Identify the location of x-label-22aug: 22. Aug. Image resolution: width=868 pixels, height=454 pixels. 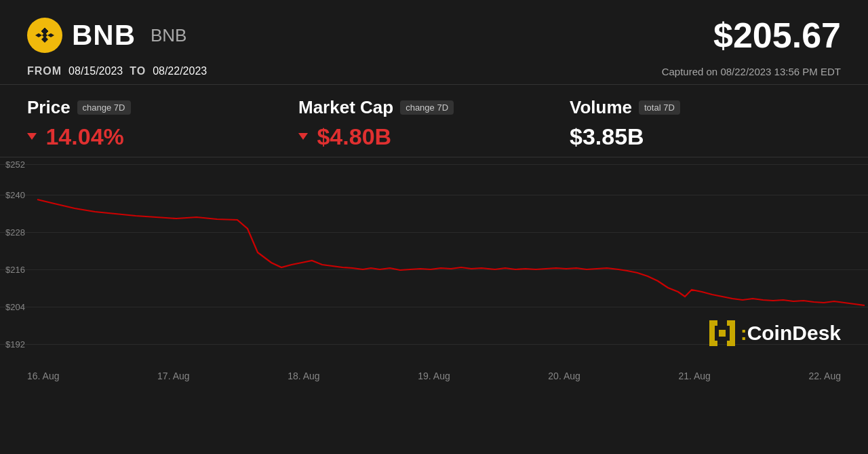
(825, 376).